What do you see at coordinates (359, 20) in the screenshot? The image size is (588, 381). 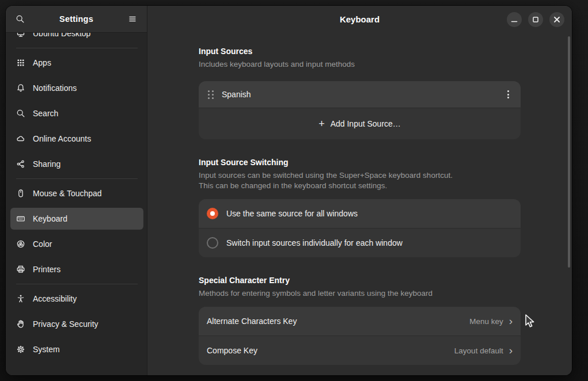 I see `page-title: Keyboard` at bounding box center [359, 20].